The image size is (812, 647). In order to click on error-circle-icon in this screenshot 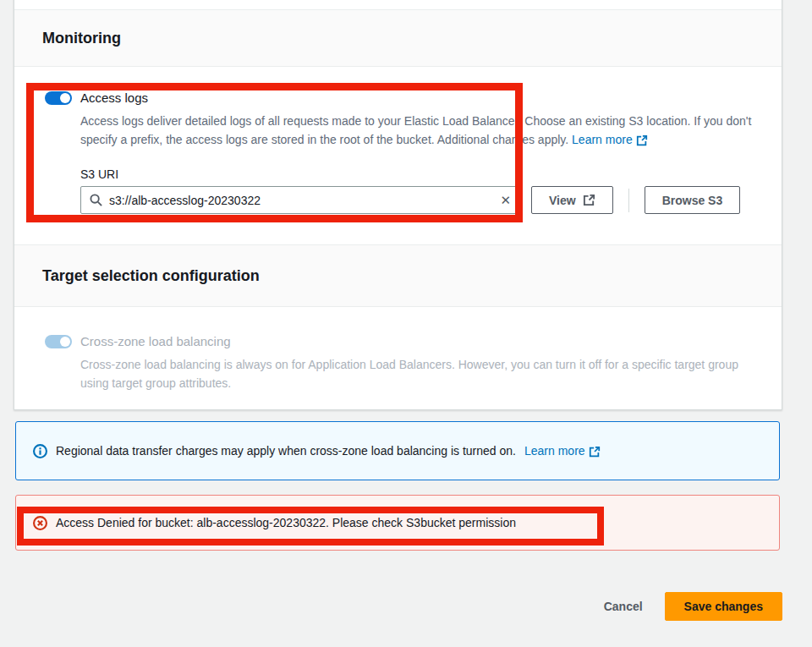, I will do `click(41, 523)`.